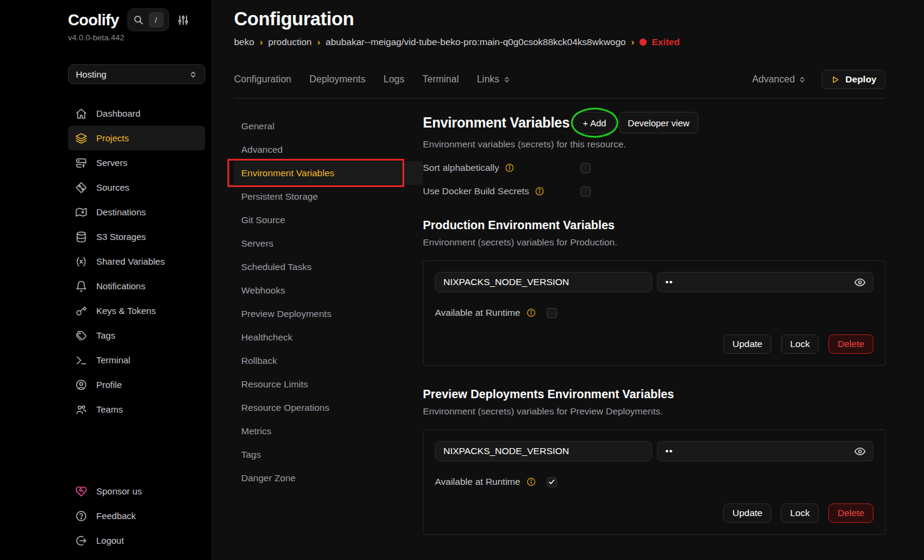 The image size is (924, 560). Describe the element at coordinates (654, 411) in the screenshot. I see `preview-section-subtitle: Environment (secrets) variables for Prev…` at that location.